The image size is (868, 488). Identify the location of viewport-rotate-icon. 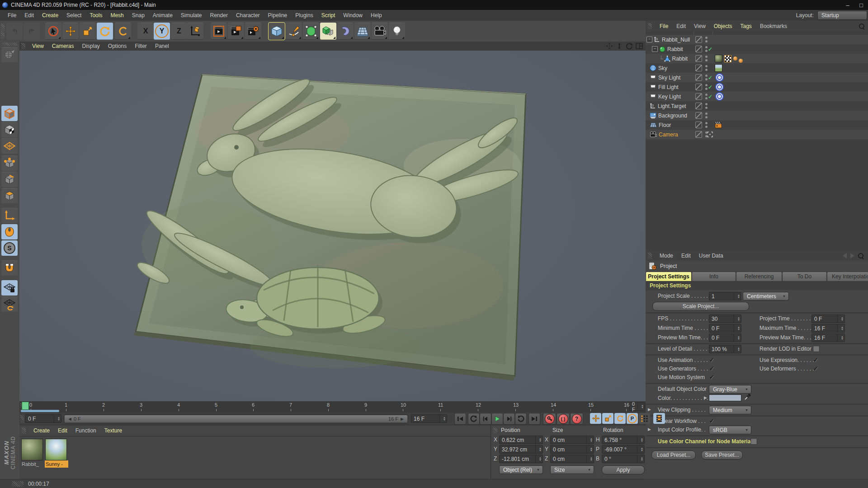
(629, 46).